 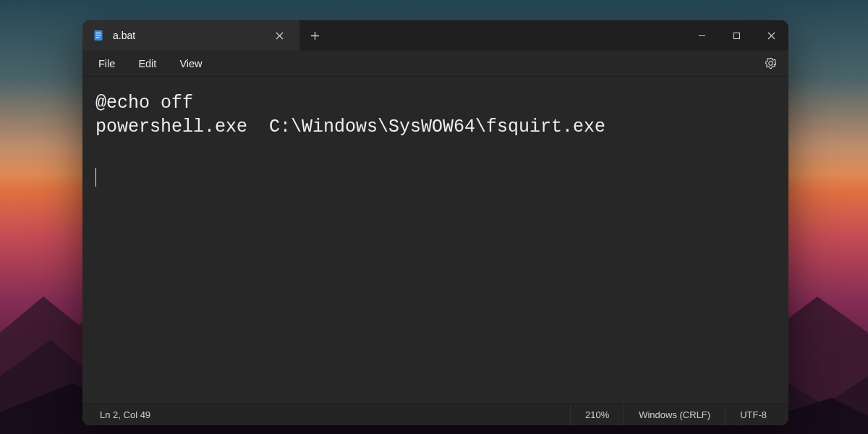 What do you see at coordinates (736, 36) in the screenshot?
I see `maximize-icon` at bounding box center [736, 36].